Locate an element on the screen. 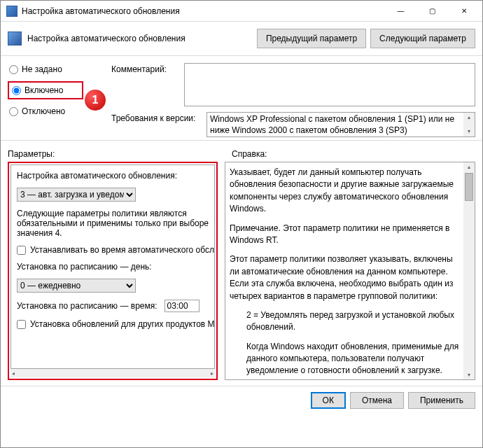  header-row: Настройка автоматического обновления Пре… is located at coordinates (241, 38).